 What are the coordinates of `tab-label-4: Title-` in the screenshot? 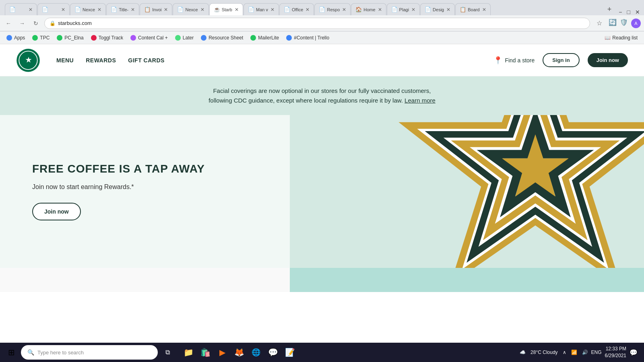 It's located at (124, 10).